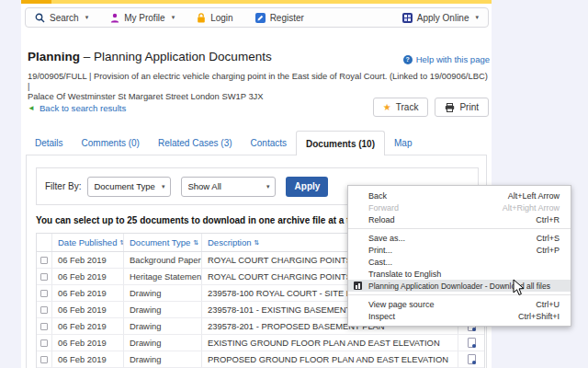 The image size is (588, 368). What do you see at coordinates (261, 18) in the screenshot?
I see `register-icon` at bounding box center [261, 18].